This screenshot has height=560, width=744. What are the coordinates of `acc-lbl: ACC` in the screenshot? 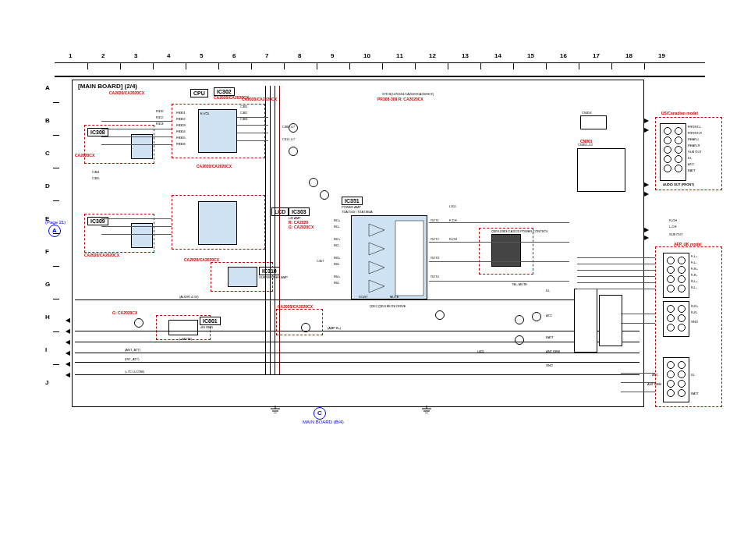 It's located at (549, 315).